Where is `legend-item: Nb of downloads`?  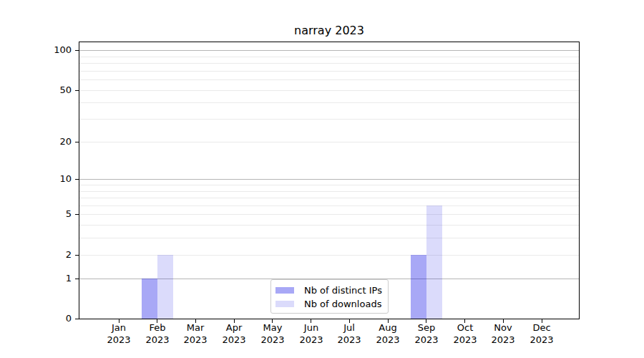
legend-item: Nb of downloads is located at coordinates (329, 304).